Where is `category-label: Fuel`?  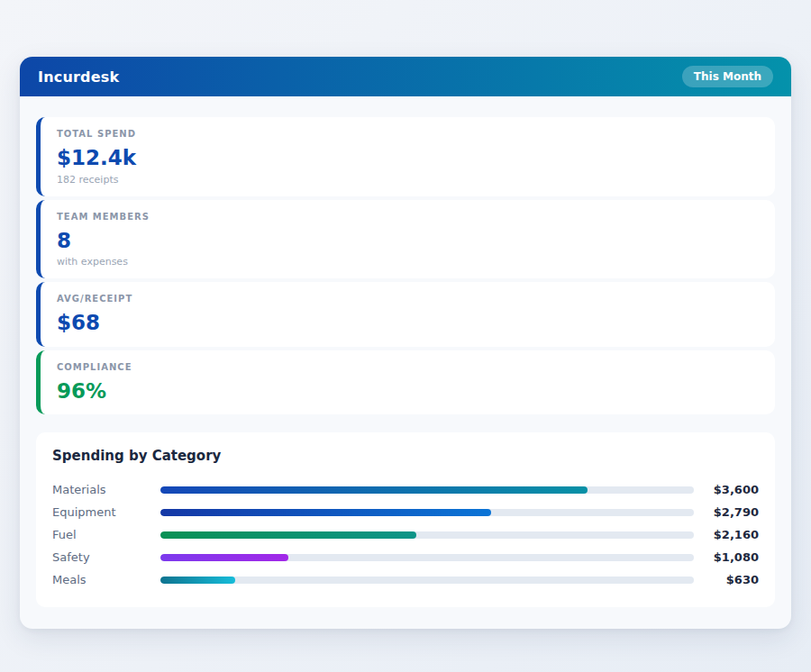 category-label: Fuel is located at coordinates (106, 535).